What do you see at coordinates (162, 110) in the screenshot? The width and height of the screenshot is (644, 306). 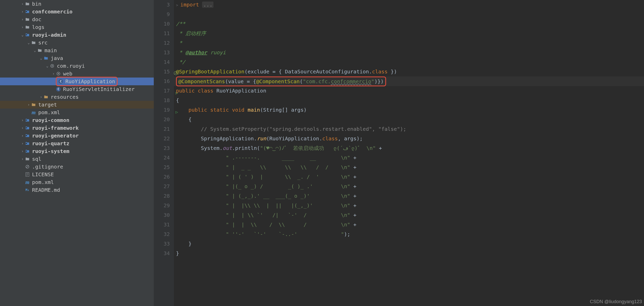 I see `gutter-line-19: 19▷` at bounding box center [162, 110].